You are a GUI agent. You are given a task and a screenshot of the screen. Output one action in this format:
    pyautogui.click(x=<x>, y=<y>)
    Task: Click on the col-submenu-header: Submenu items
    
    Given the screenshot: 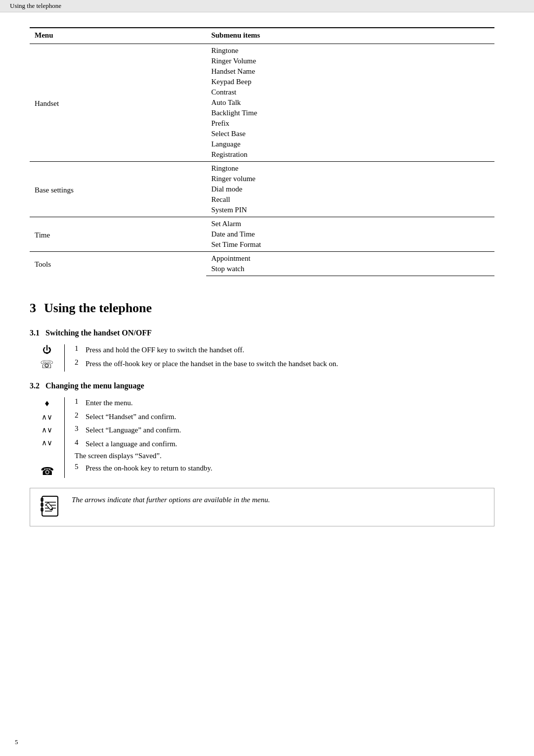 What is the action you would take?
    pyautogui.click(x=350, y=36)
    